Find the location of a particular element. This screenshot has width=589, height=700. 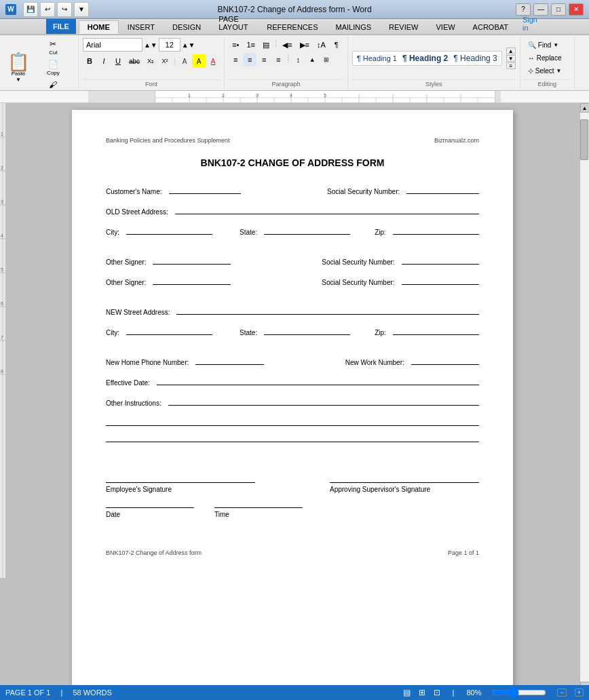

customize-btn: ▼ is located at coordinates (81, 9).